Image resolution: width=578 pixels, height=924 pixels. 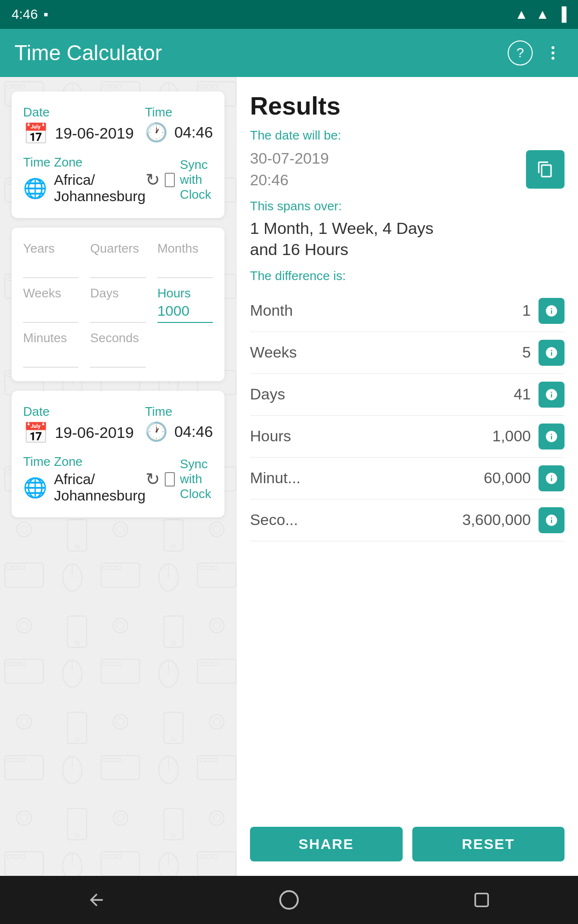 I want to click on hours-info-button, so click(x=552, y=436).